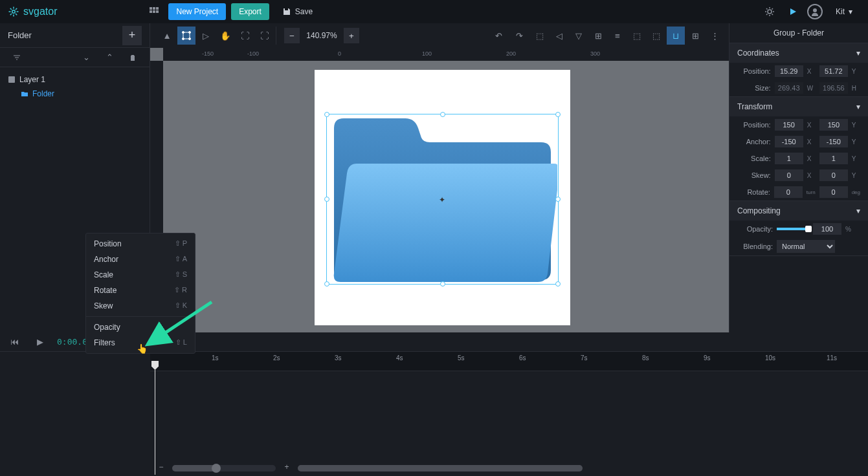 This screenshot has width=868, height=476. What do you see at coordinates (789, 71) in the screenshot?
I see `coord-position-x` at bounding box center [789, 71].